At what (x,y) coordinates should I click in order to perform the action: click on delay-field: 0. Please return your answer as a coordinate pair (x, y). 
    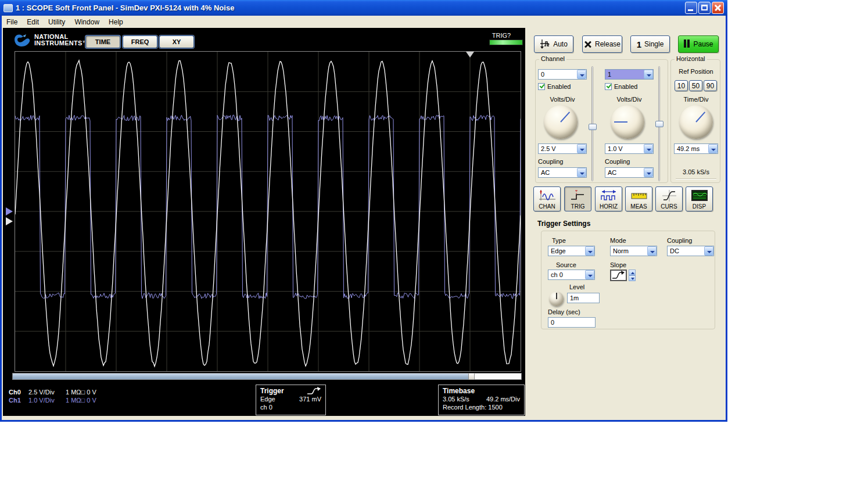
    Looking at the image, I should click on (572, 322).